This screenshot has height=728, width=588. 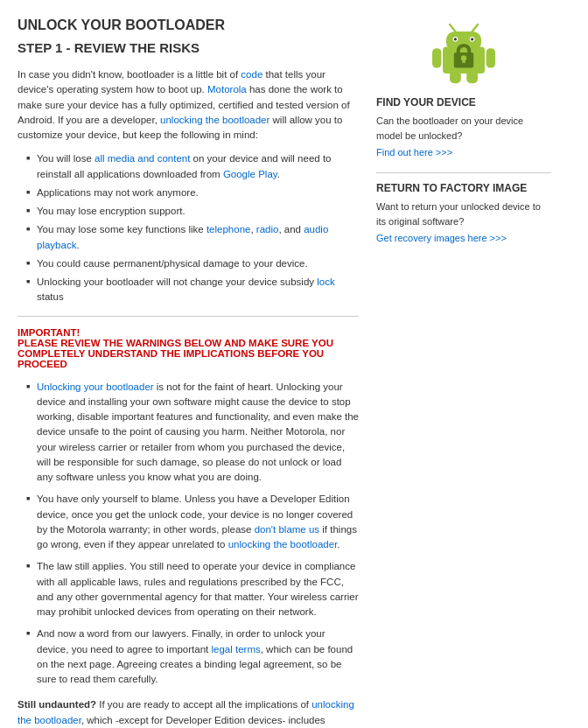 I want to click on find-device-section: FIND YOUR DEVICE Can the bootloader on y…, so click(x=464, y=128).